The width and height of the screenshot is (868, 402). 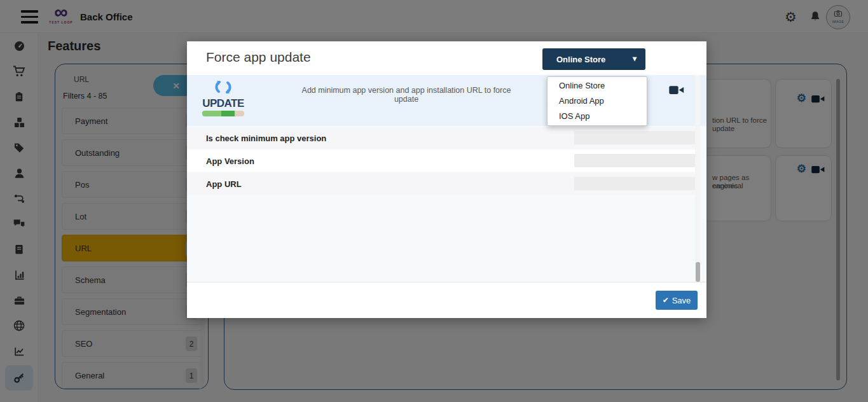 I want to click on sync-arrows-icon, so click(x=223, y=87).